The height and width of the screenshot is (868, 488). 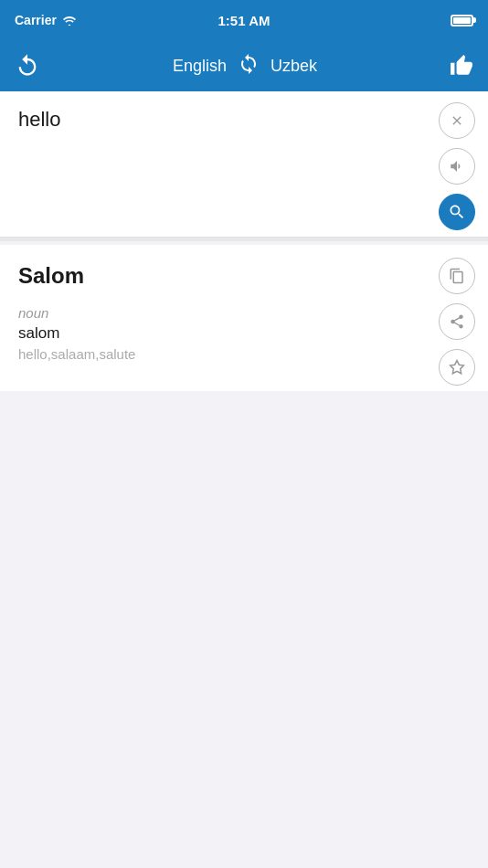 What do you see at coordinates (244, 20) in the screenshot?
I see `status-bar: Carrier 1:51 AM` at bounding box center [244, 20].